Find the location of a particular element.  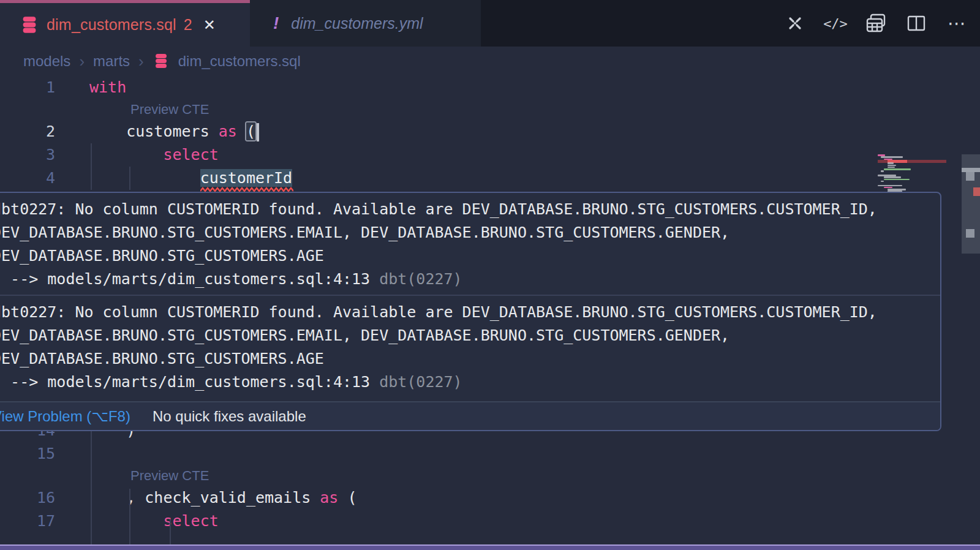

overview-ruler is located at coordinates (971, 351).